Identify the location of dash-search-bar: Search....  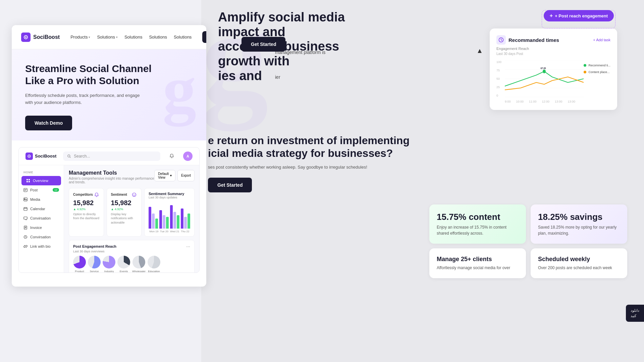
(112, 156).